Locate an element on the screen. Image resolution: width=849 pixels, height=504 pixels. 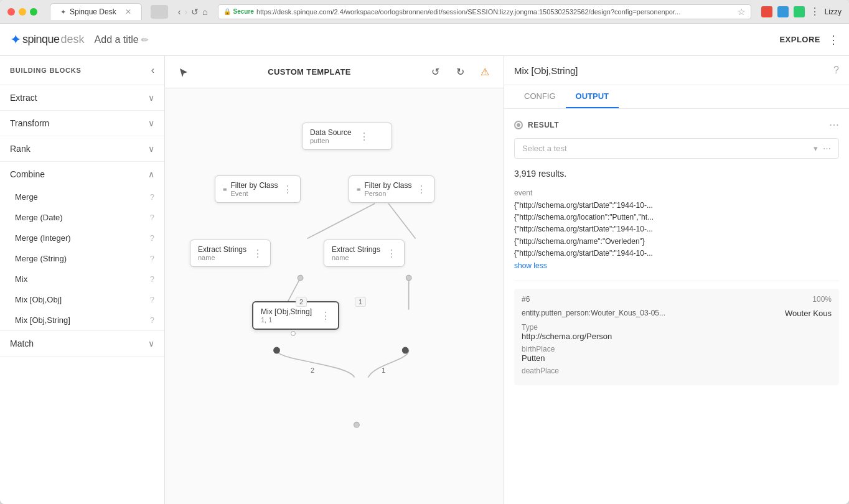
datasource-menu: ⋮ is located at coordinates (364, 137).